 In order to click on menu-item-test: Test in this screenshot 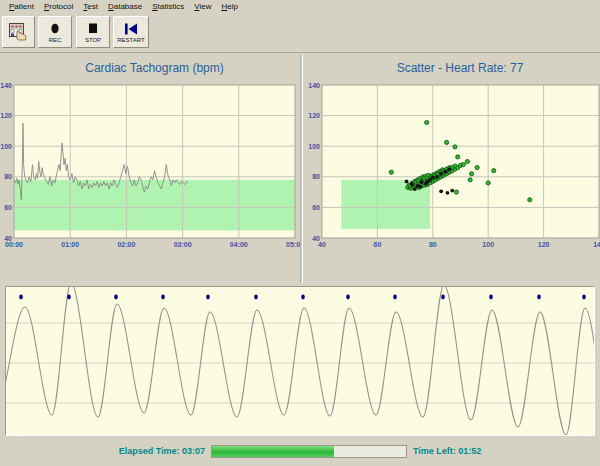, I will do `click(90, 6)`.